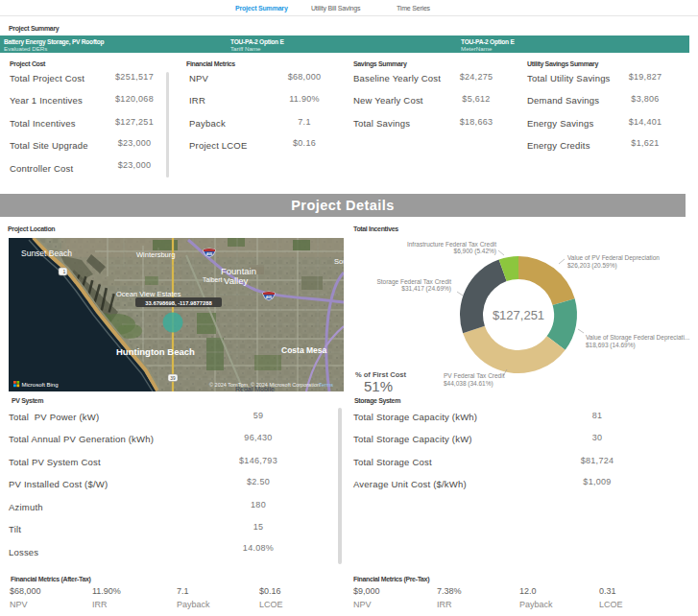 The height and width of the screenshot is (616, 698). I want to click on svg-text: Regal Mobile, so click(255, 389).